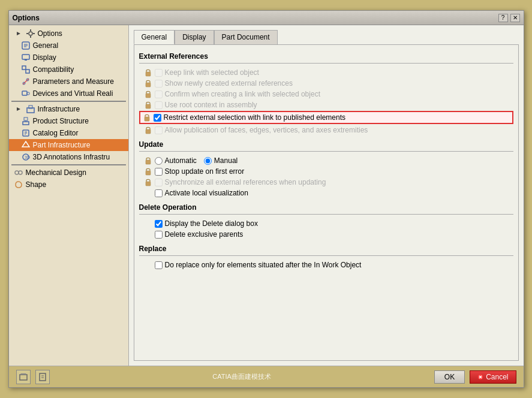  Describe the element at coordinates (68, 82) in the screenshot. I see `sidebar-item-parameters: Parameters and Measure` at that location.